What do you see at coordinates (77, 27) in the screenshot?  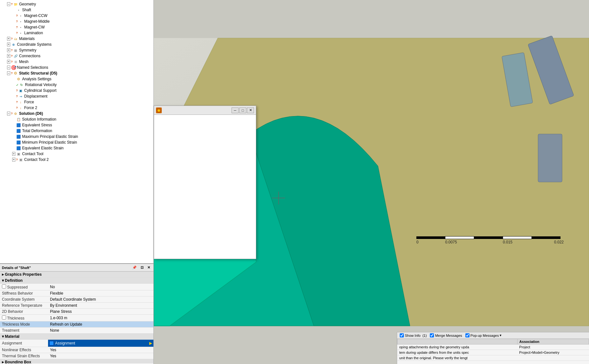 I see `tree-item-magnet-cw: ? ▪ Magnet-CW` at bounding box center [77, 27].